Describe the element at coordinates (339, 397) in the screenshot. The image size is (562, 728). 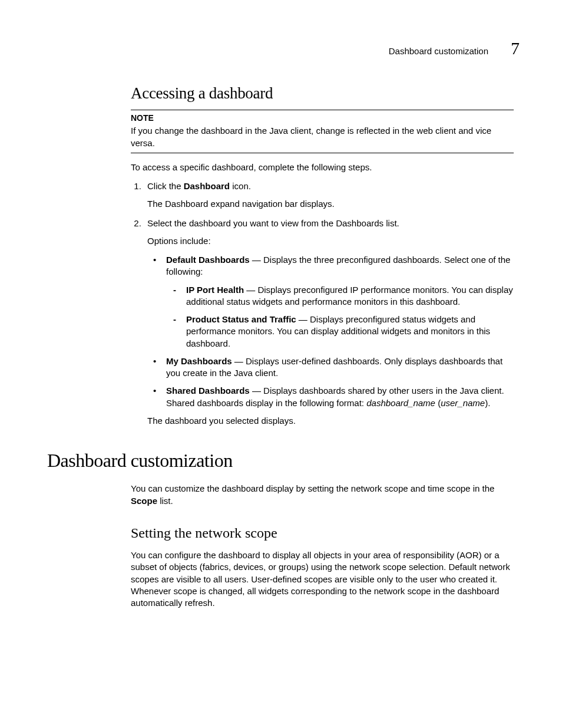
I see `option-shared-dashboards: Shared Dashboards — Displays dashboards …` at that location.